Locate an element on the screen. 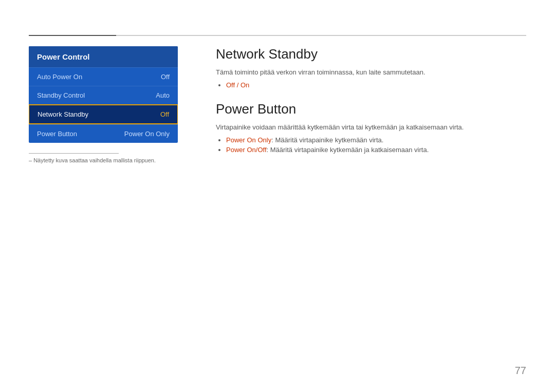 The image size is (555, 392). footnote-text: – Näytetty kuva saattaa vaihdella mallis… is located at coordinates (92, 160).